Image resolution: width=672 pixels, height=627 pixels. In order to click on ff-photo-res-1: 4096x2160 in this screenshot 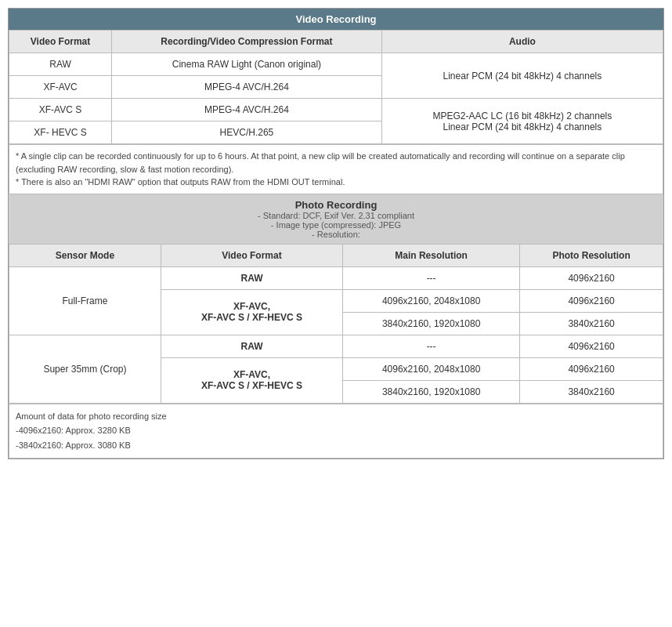, I will do `click(592, 301)`.